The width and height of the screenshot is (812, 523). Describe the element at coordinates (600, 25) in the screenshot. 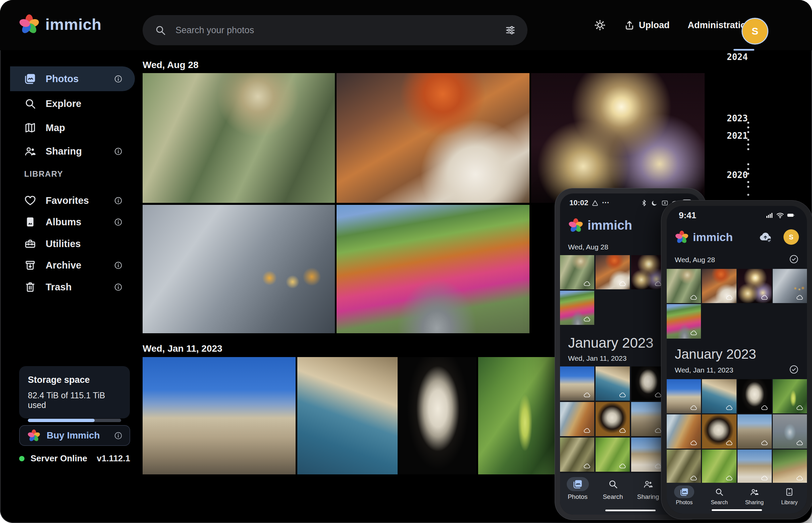

I see `theme-toggle-sun-icon` at that location.